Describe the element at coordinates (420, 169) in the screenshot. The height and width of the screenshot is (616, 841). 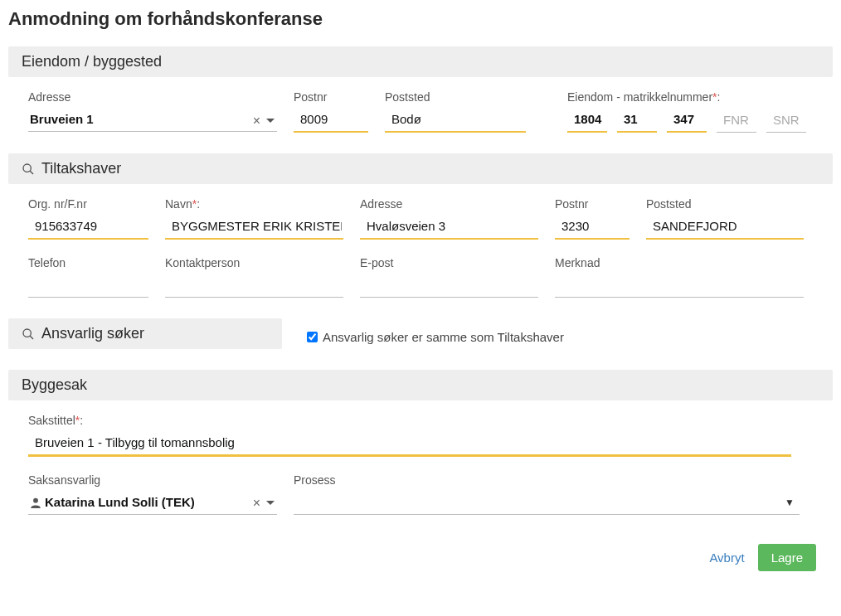
I see `section-header-tiltakshaver: Tiltakshaver` at that location.